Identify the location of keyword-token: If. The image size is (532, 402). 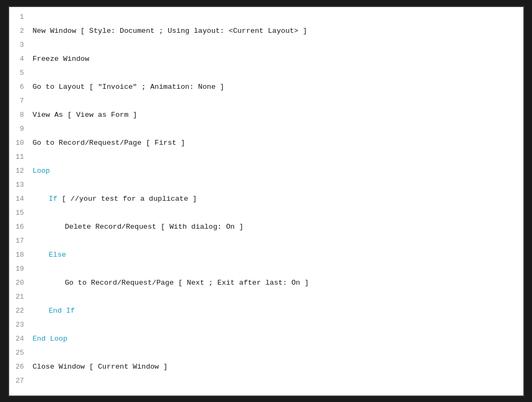
(53, 199).